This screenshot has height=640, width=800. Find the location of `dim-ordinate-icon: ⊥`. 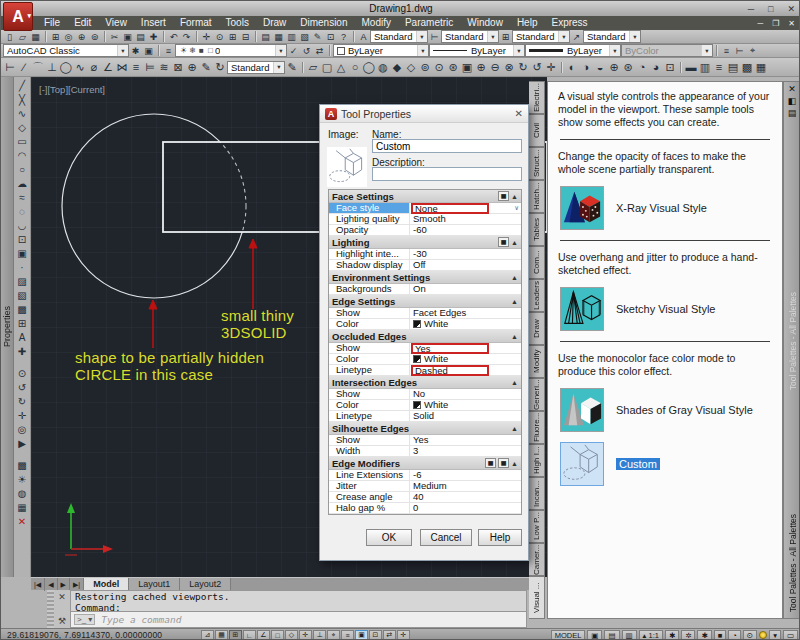

dim-ordinate-icon: ⊥ is located at coordinates (52, 67).